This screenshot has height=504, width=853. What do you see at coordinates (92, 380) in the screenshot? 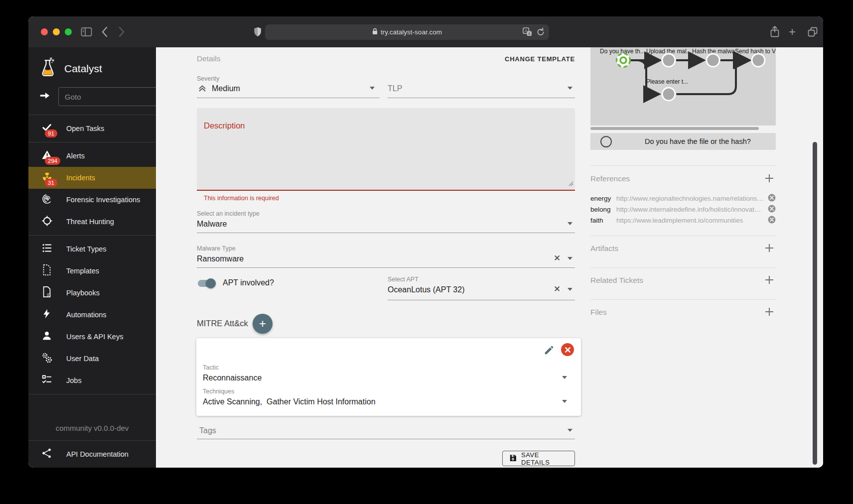
I see `sidebar-item-jobs: Jobs` at bounding box center [92, 380].